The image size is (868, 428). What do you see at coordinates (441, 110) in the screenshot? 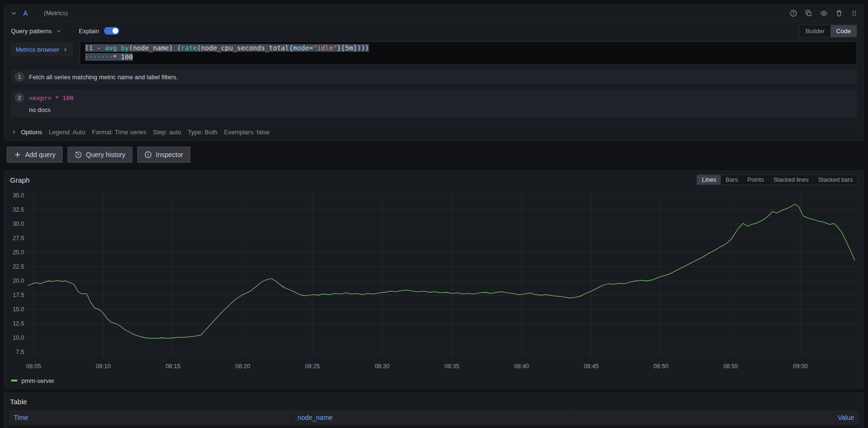
I see `explain-step-docs: no docs` at bounding box center [441, 110].